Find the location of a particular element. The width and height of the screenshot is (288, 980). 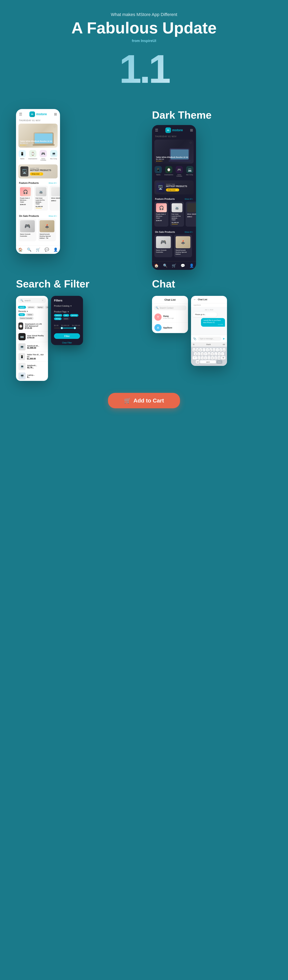

chat-search-placeholder: Search Contact is located at coordinates (167, 308).